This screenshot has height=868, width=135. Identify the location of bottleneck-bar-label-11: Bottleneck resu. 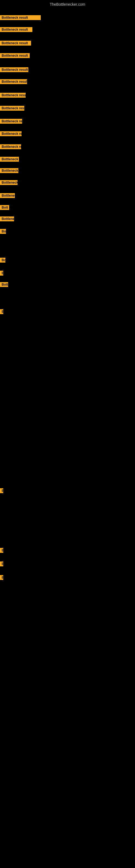
(11, 147).